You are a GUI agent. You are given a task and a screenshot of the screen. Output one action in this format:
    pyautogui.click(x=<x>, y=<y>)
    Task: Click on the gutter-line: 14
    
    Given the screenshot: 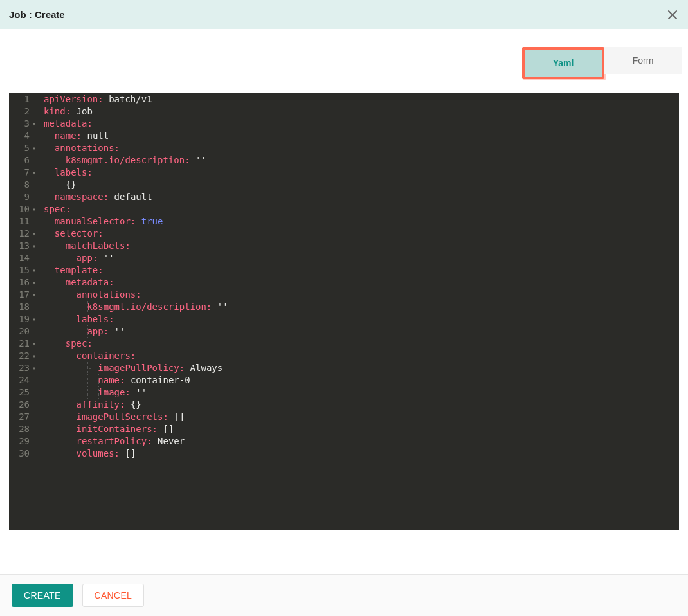 What is the action you would take?
    pyautogui.click(x=23, y=258)
    